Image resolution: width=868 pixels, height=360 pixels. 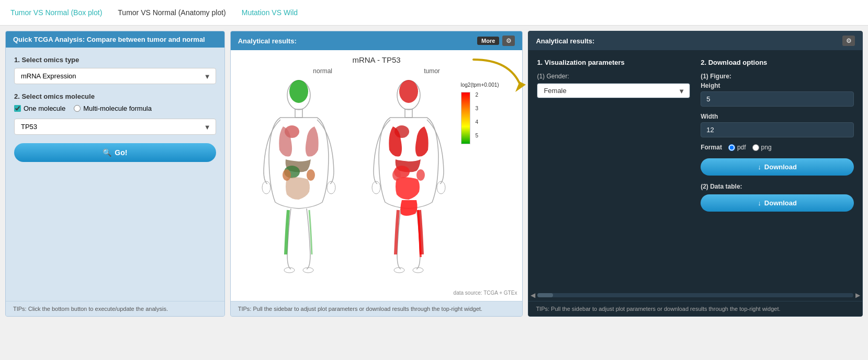 I want to click on tumor-figure-svg, so click(x=409, y=176).